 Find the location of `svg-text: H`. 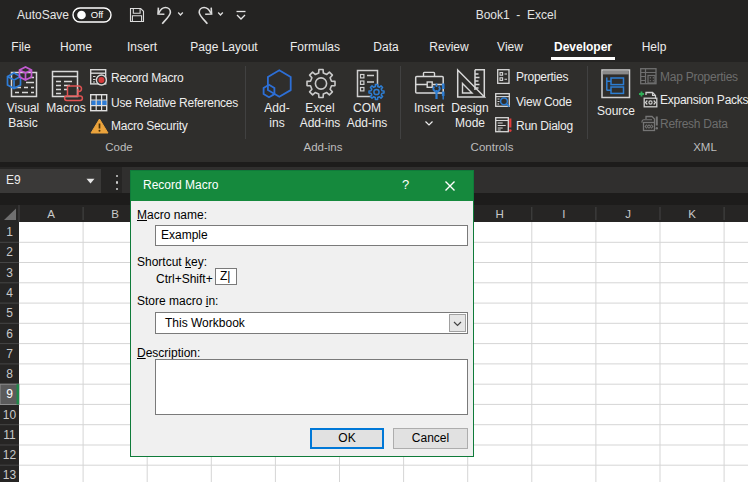

svg-text: H is located at coordinates (500, 214).